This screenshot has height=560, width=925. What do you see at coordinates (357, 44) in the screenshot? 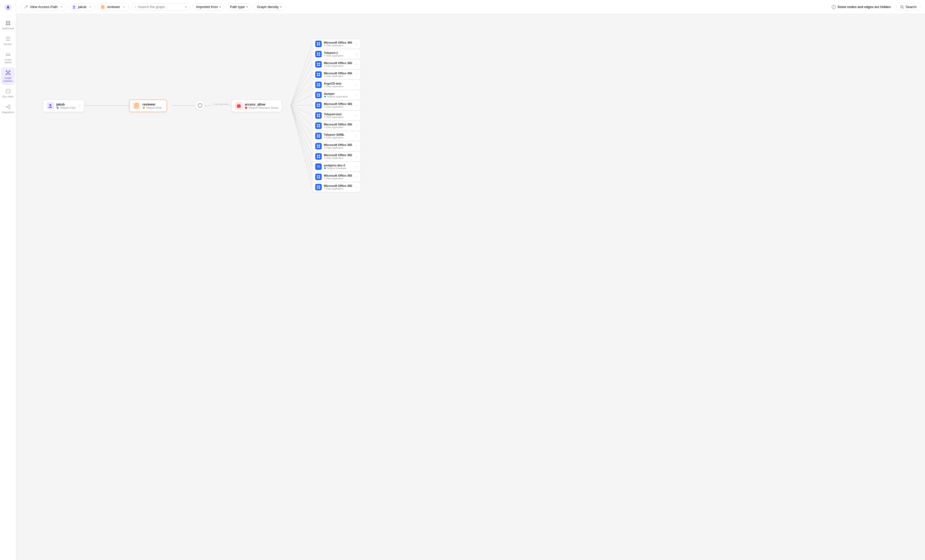
I see `rn1-star: ☆` at bounding box center [357, 44].